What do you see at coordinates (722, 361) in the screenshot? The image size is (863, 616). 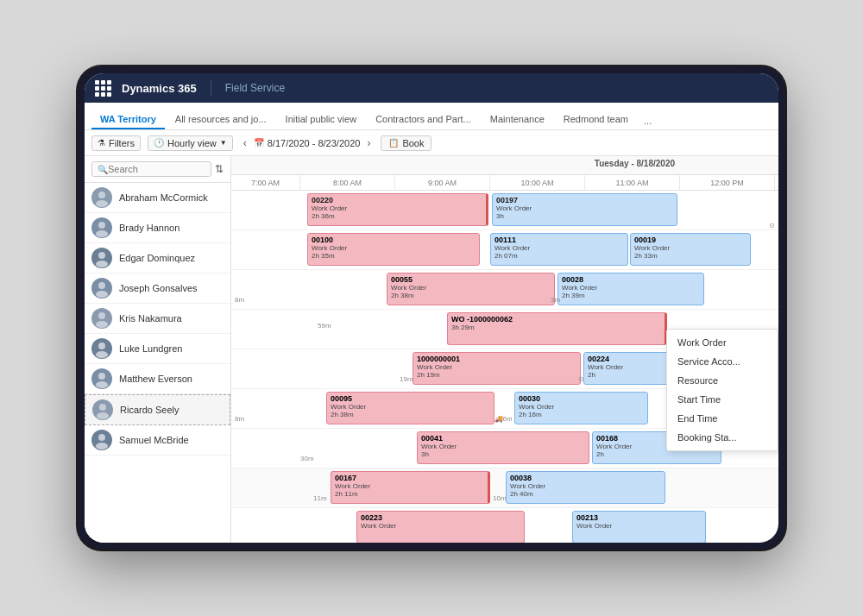 I see `context-menu-service-account: Service Acco...` at bounding box center [722, 361].